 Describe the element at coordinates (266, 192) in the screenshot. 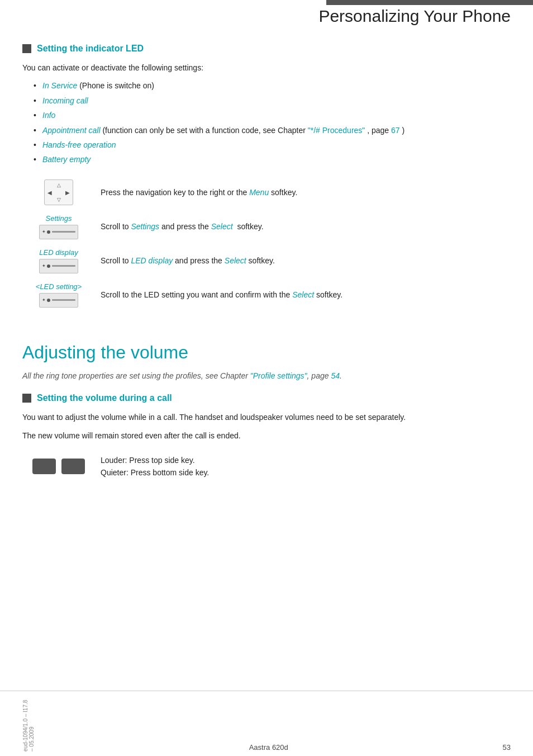

I see `step-row-1: △ ▽ ▶ ◀ Press the navigation key to the …` at that location.